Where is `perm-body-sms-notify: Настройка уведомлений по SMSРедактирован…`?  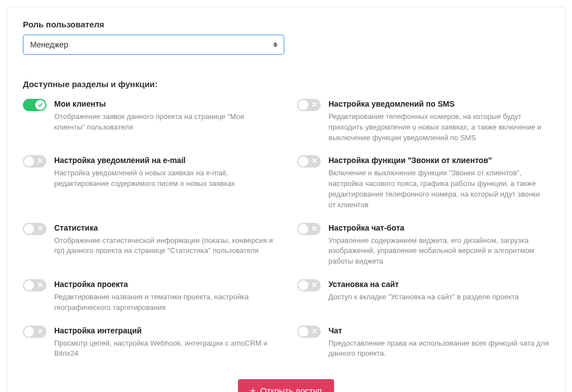
perm-body-sms-notify: Настройка уведомлений по SMSРедактирован… is located at coordinates (439, 121).